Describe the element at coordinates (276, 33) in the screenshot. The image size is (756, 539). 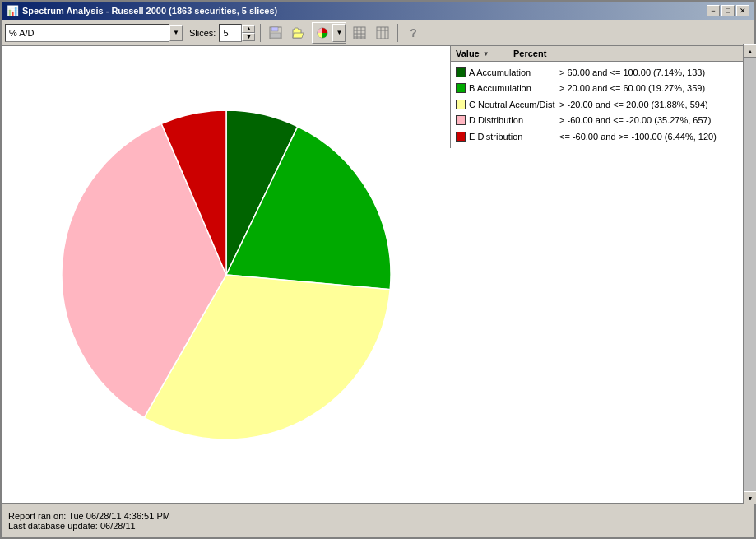
I see `save-button` at that location.